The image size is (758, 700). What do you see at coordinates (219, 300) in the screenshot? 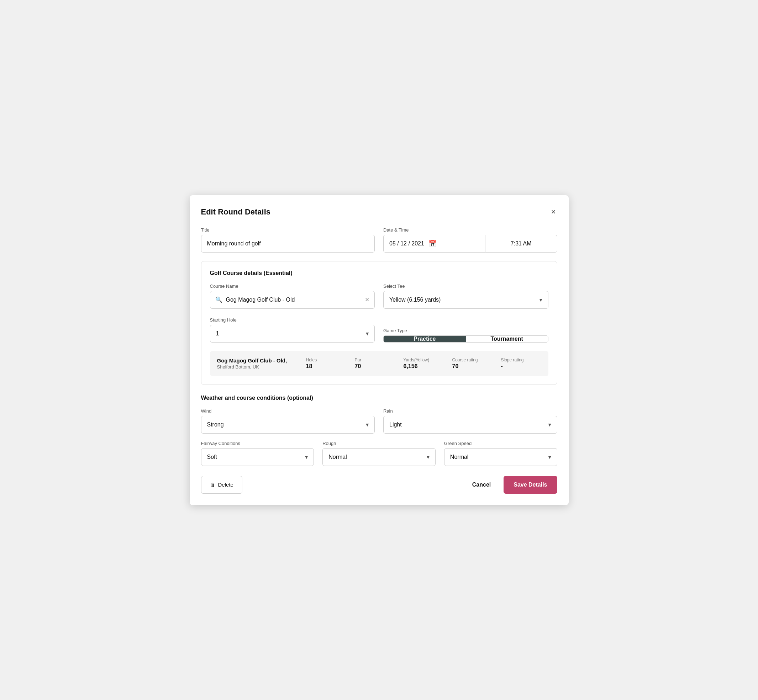
I see `search-icon: 🔍` at bounding box center [219, 300].